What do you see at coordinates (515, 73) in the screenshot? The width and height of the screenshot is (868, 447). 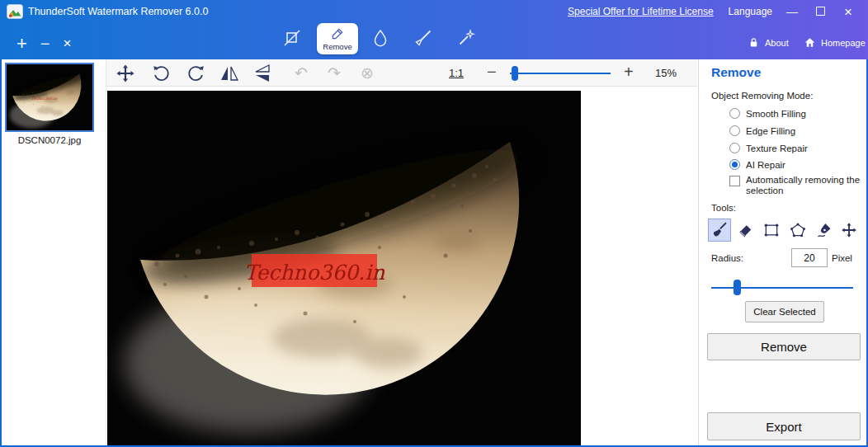 I see `zoom-slider-handle` at bounding box center [515, 73].